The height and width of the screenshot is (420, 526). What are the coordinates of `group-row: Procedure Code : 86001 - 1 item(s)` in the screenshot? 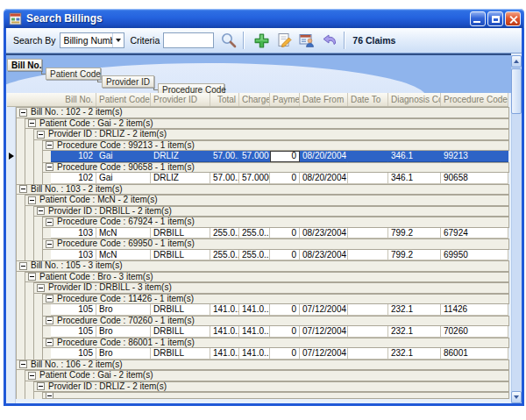 It's located at (263, 344).